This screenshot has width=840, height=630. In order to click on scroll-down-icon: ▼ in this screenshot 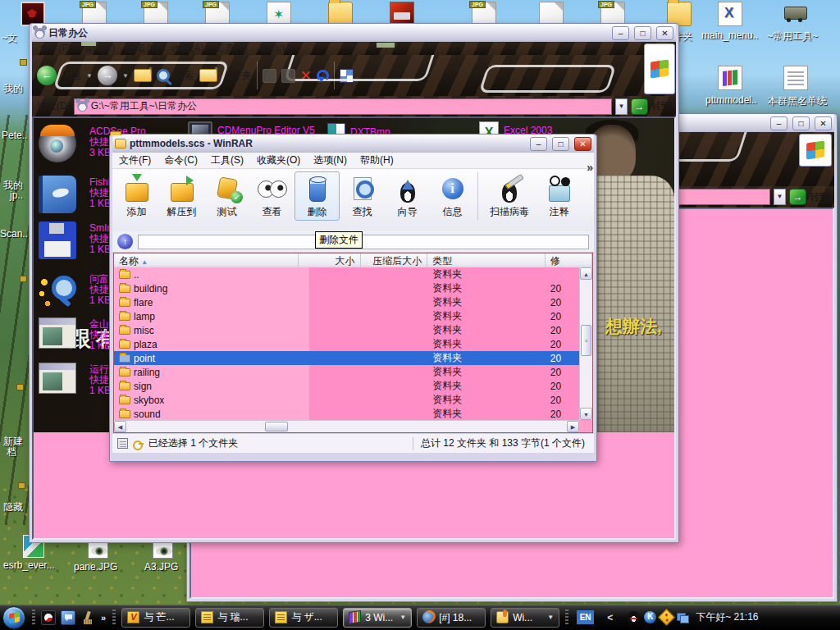, I will do `click(586, 413)`.